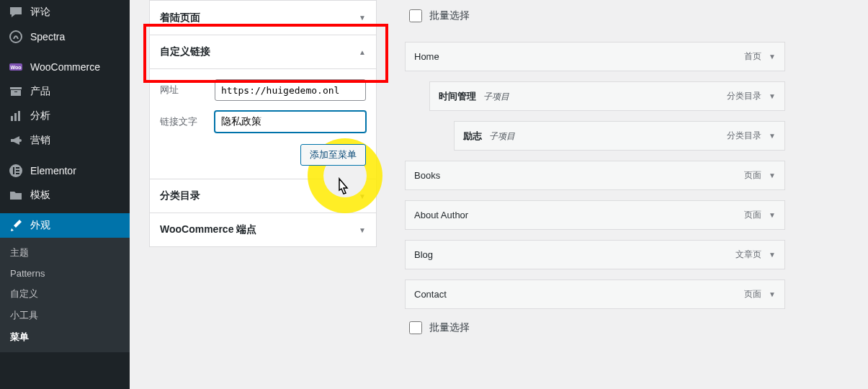 The width and height of the screenshot is (868, 389). What do you see at coordinates (16, 116) in the screenshot?
I see `bar-chart-icon` at bounding box center [16, 116].